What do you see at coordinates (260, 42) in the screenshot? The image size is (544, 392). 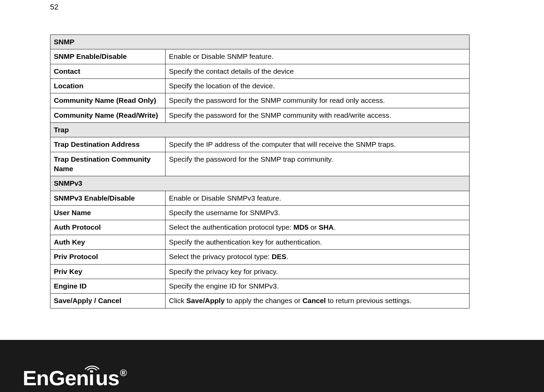 I see `section-header: SNMP` at bounding box center [260, 42].